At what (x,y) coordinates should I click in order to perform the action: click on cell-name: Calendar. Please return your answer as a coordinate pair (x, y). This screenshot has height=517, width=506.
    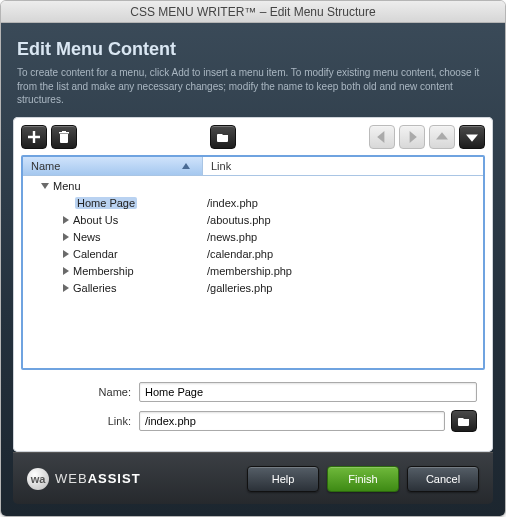
    Looking at the image, I should click on (113, 254).